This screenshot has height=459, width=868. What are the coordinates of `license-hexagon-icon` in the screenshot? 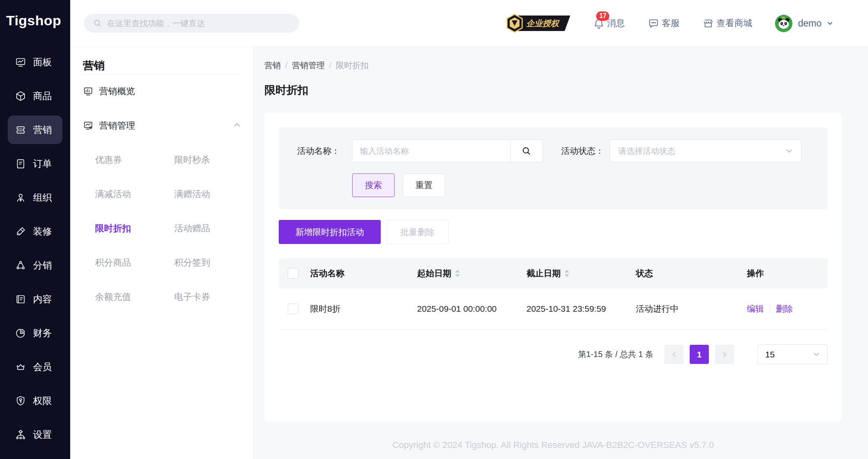 It's located at (515, 23).